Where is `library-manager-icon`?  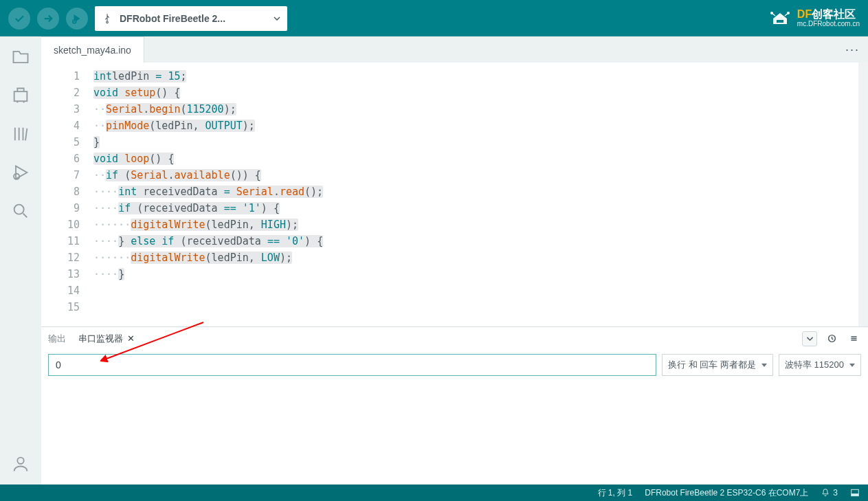
library-manager-icon is located at coordinates (21, 134).